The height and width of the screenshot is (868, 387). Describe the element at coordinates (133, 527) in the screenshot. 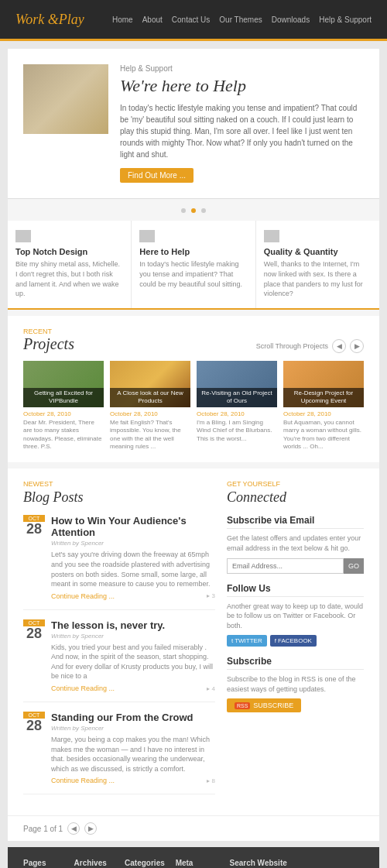

I see `blog-title-1: How to Win Your Audience's Attention` at that location.